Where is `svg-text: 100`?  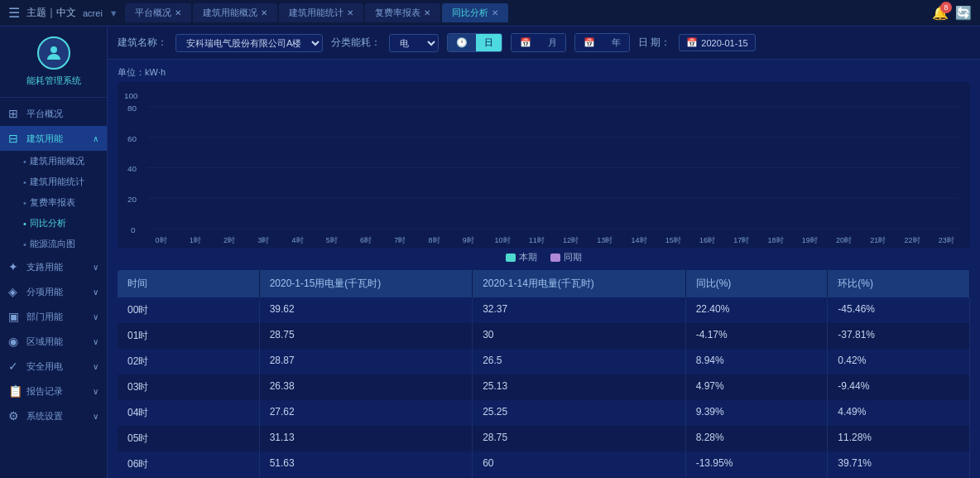
svg-text: 100 is located at coordinates (131, 96).